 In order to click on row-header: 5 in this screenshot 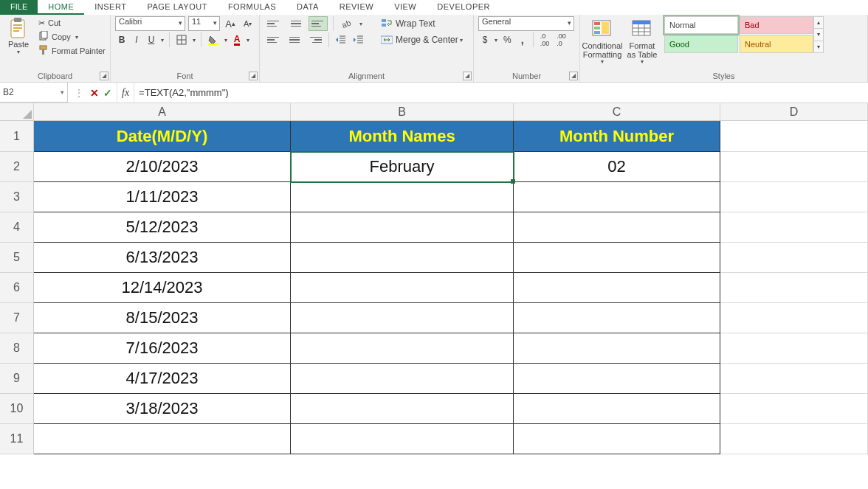, I will do `click(17, 258)`.